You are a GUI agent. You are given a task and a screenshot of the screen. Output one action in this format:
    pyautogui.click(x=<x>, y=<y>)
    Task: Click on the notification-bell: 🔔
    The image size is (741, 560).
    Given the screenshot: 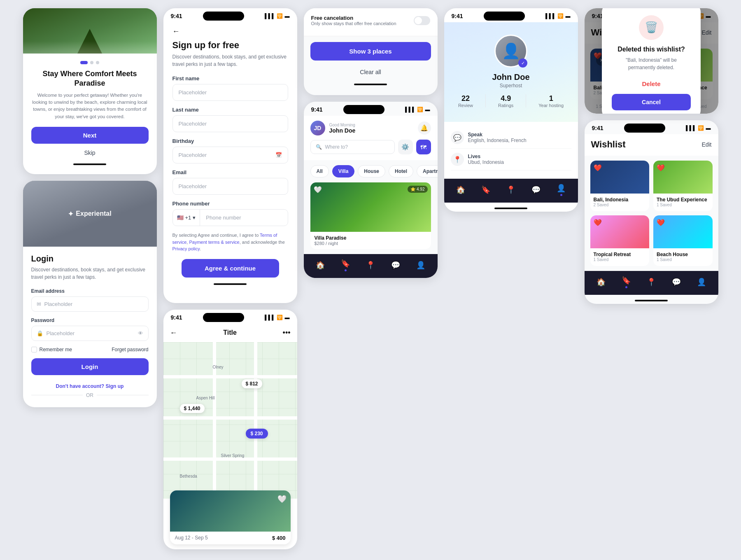 What is the action you would take?
    pyautogui.click(x=424, y=128)
    